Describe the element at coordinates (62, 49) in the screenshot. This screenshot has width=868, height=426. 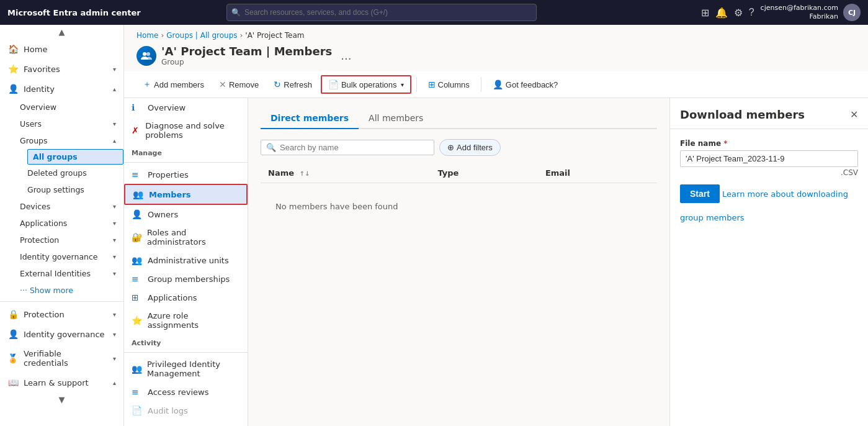
I see `sidebar-item-home: 🏠 Home` at that location.